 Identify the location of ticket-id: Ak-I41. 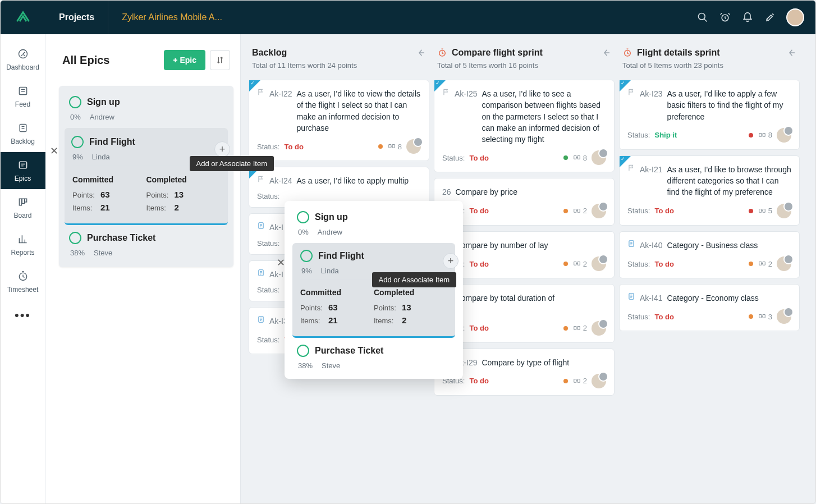
(651, 298).